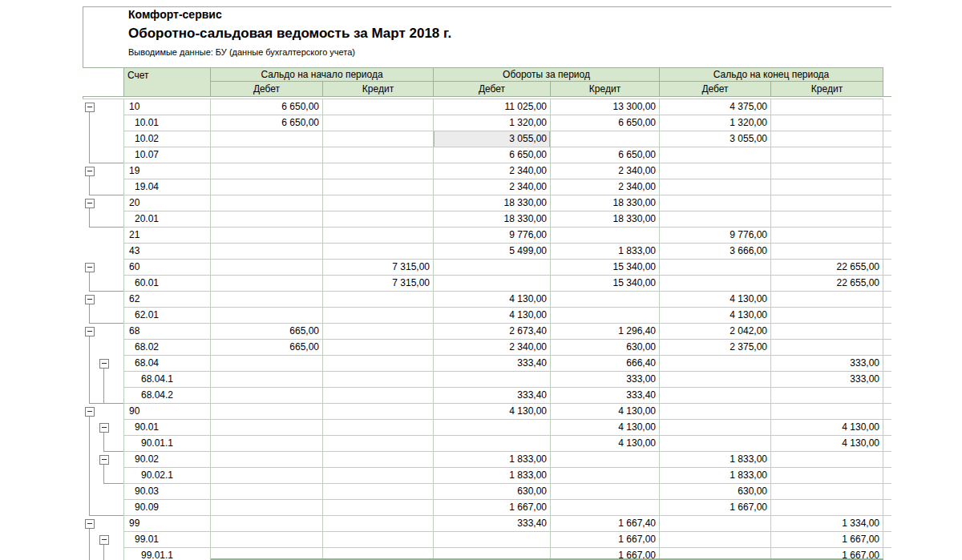  What do you see at coordinates (168, 252) in the screenshot?
I see `account-cell: 43` at bounding box center [168, 252].